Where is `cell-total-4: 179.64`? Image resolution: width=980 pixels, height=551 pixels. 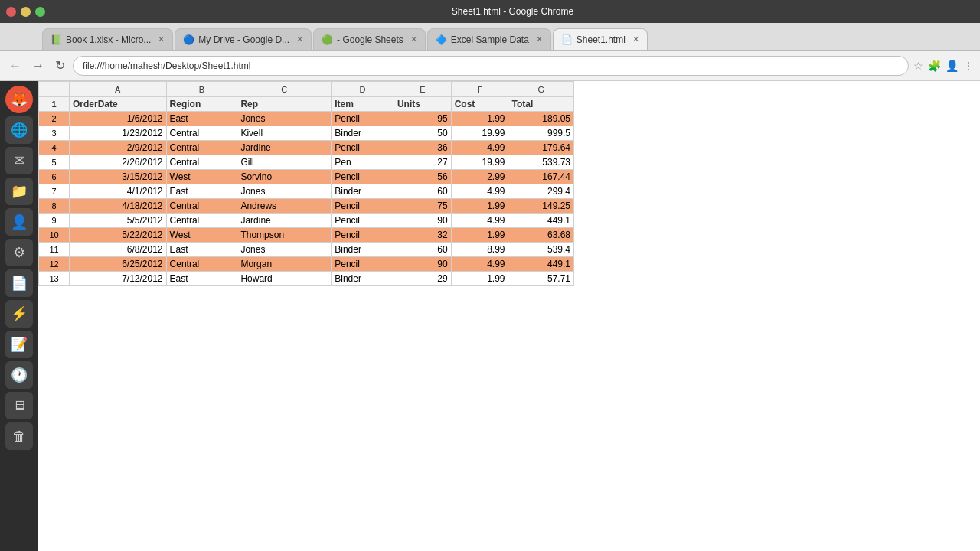 cell-total-4: 179.64 is located at coordinates (541, 148).